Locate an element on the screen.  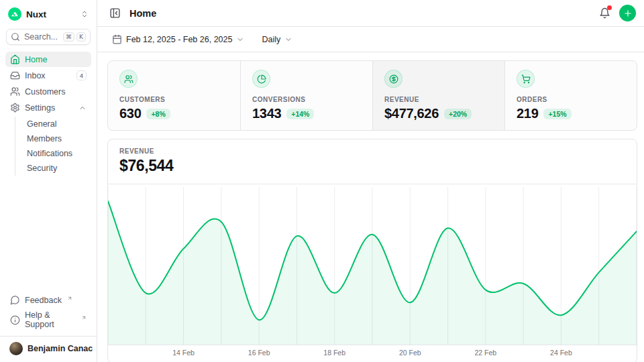
house-icon is located at coordinates (15, 59).